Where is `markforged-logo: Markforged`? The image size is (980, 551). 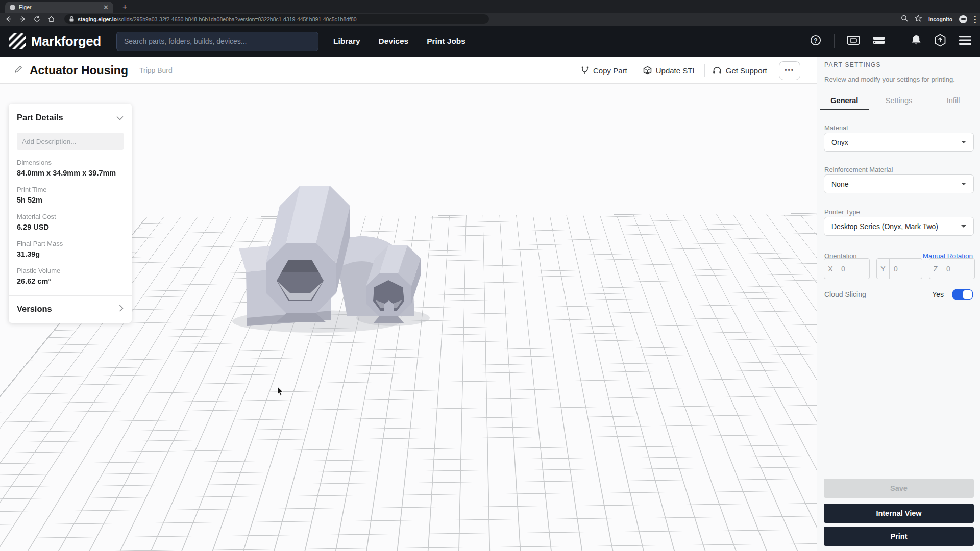 markforged-logo: Markforged is located at coordinates (55, 41).